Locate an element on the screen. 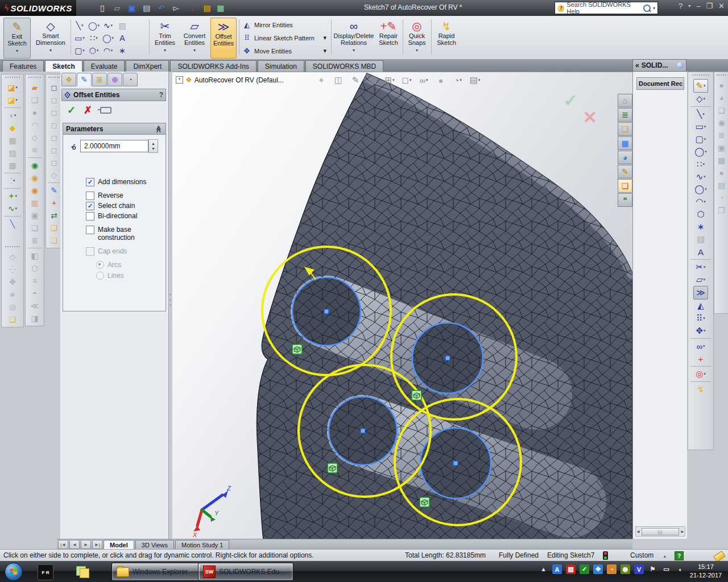 The width and height of the screenshot is (728, 582). tray-updater-icon: ◔ is located at coordinates (612, 569).